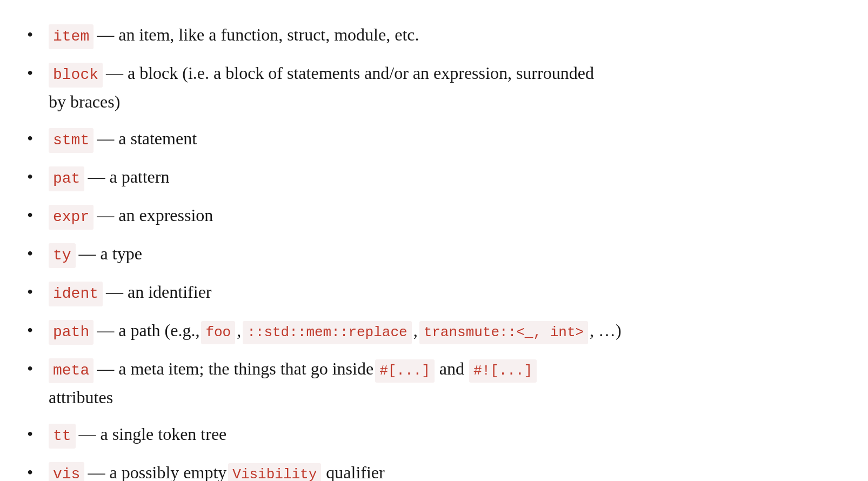 This screenshot has height=481, width=868. What do you see at coordinates (405, 371) in the screenshot?
I see `meta-inline-code1: #[...]` at bounding box center [405, 371].